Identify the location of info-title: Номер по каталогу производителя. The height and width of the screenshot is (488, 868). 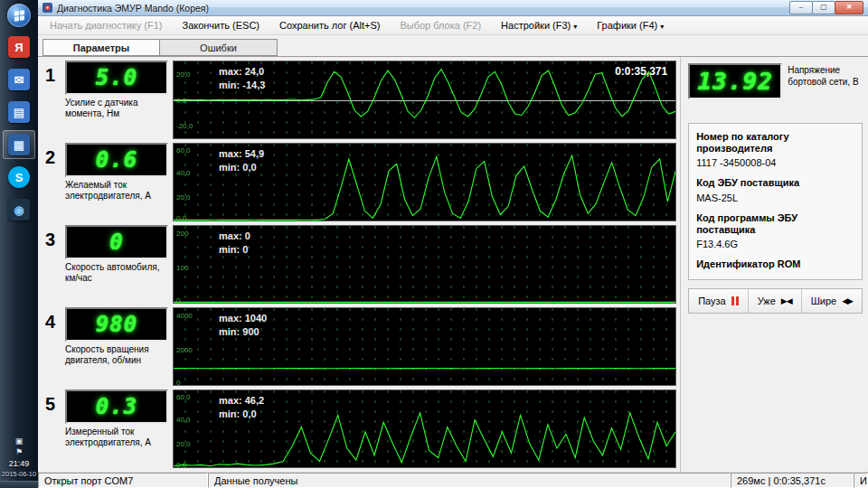
(776, 143).